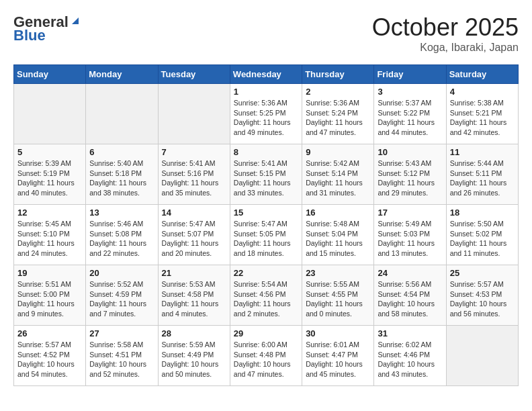 This screenshot has height=411, width=532. I want to click on calendar-cell: 8Sunrise: 5:41 AMSunset: 5:15 PMDaylight…, so click(266, 175).